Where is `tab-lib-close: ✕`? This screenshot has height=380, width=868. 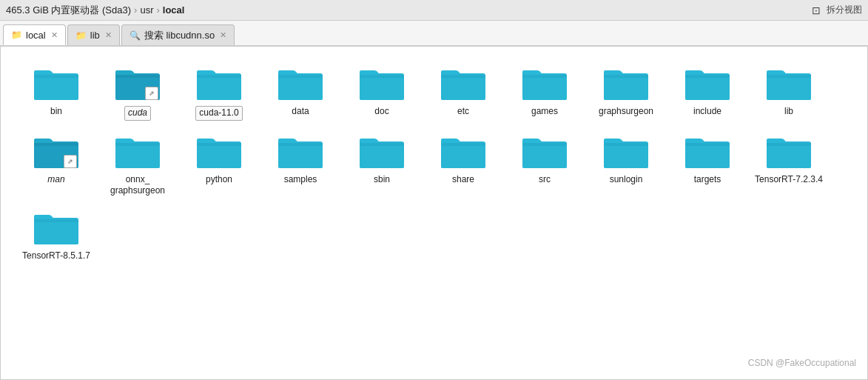
tab-lib-close: ✕ is located at coordinates (108, 36).